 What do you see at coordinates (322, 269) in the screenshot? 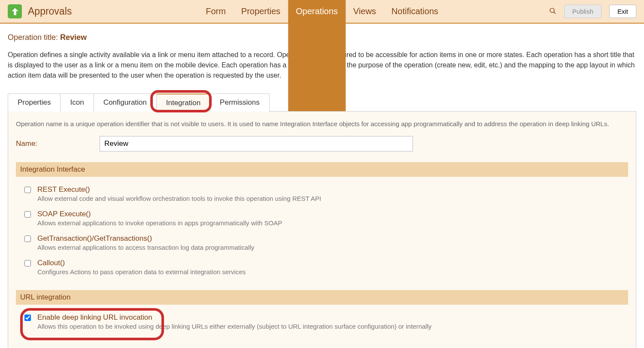
I see `check-callout: Callout() Configures Actions to pass ope…` at bounding box center [322, 269].